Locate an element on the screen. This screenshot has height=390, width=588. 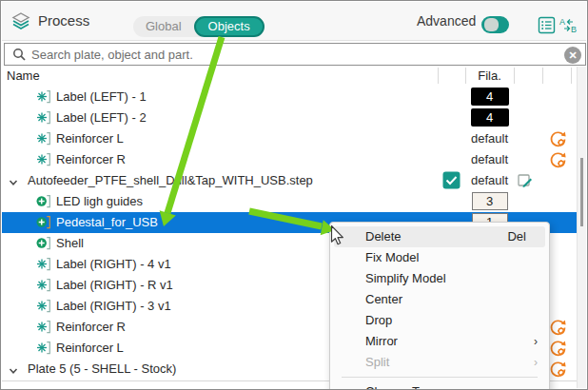
menu-item-label: Center is located at coordinates (384, 300).